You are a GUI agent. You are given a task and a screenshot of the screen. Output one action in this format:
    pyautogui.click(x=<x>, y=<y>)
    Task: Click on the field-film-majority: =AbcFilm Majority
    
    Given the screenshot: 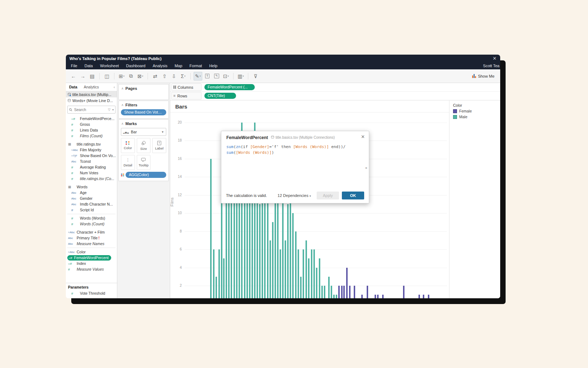 What is the action you would take?
    pyautogui.click(x=91, y=150)
    